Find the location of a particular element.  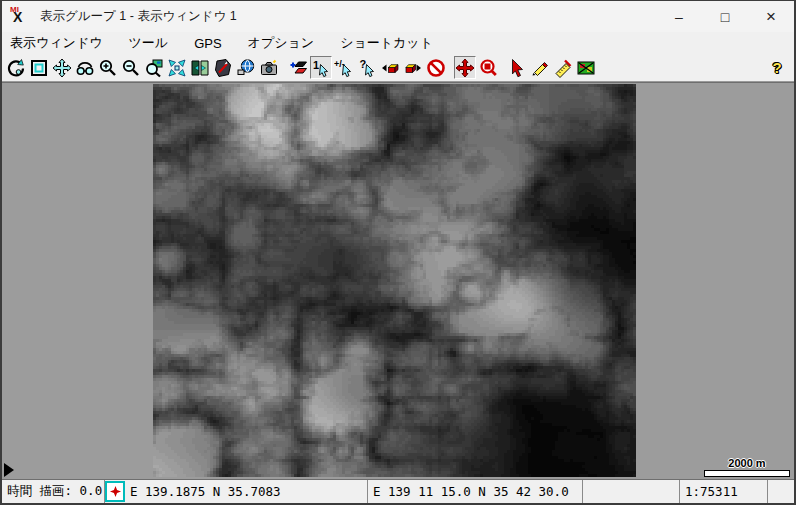

split-view-icon is located at coordinates (200, 68).